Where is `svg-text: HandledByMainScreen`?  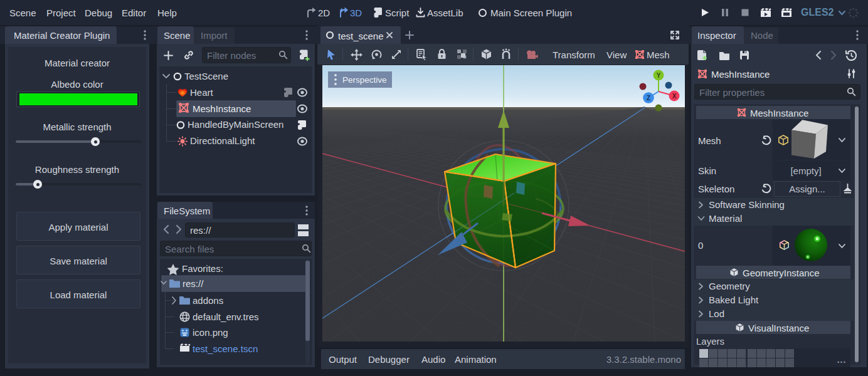 svg-text: HandledByMainScreen is located at coordinates (236, 124).